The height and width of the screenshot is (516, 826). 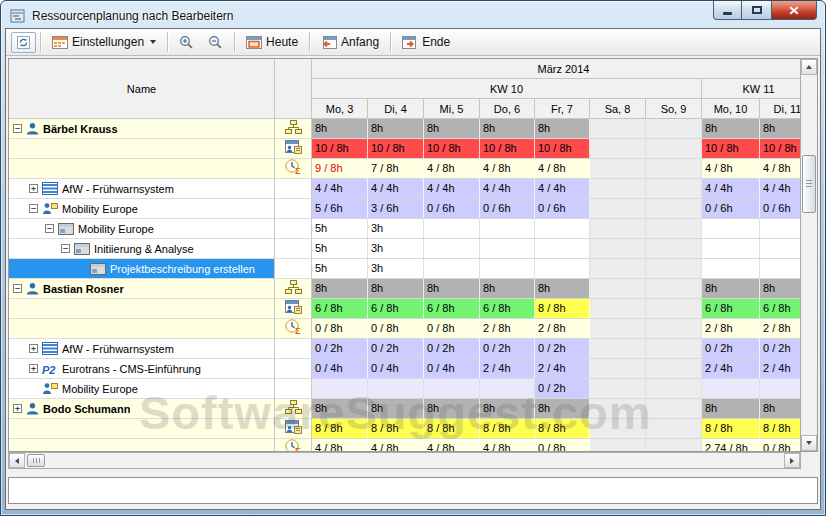 What do you see at coordinates (340, 269) in the screenshot?
I see `grid-cell: 5h` at bounding box center [340, 269].